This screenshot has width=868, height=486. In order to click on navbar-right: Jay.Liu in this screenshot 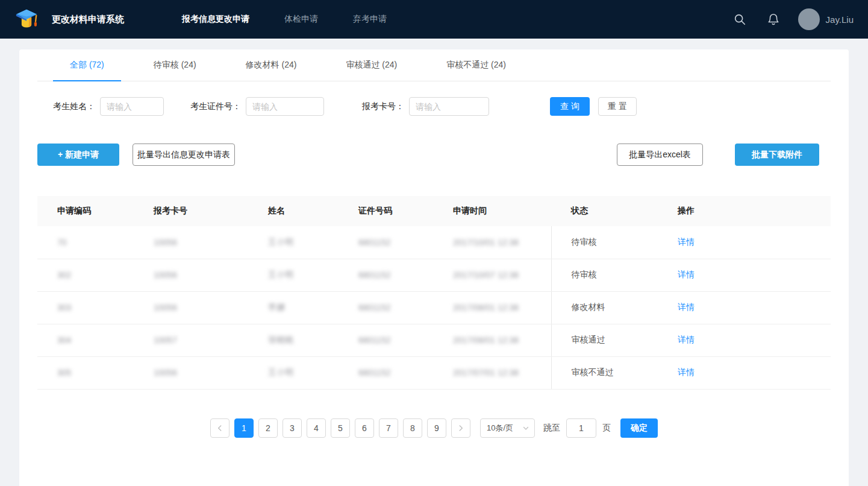, I will do `click(783, 19)`.